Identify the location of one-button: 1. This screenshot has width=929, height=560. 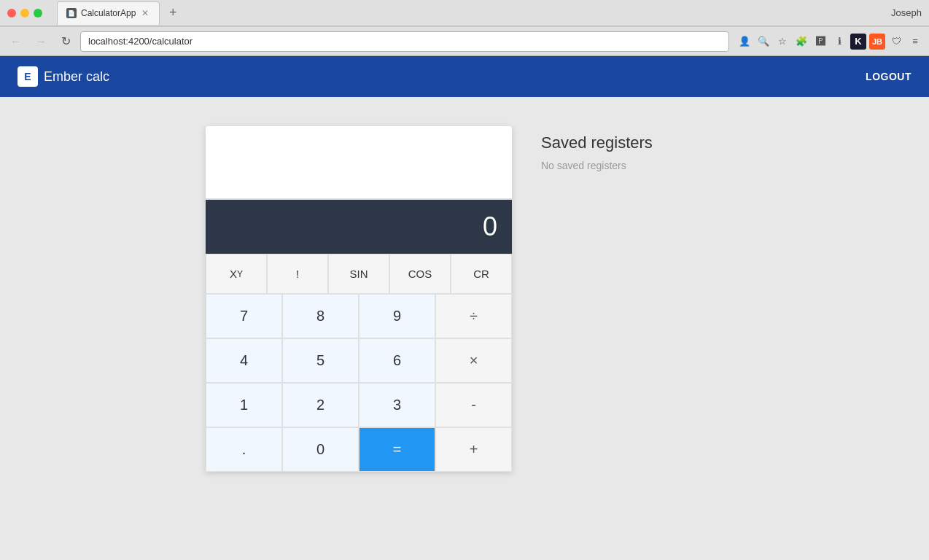
(244, 405).